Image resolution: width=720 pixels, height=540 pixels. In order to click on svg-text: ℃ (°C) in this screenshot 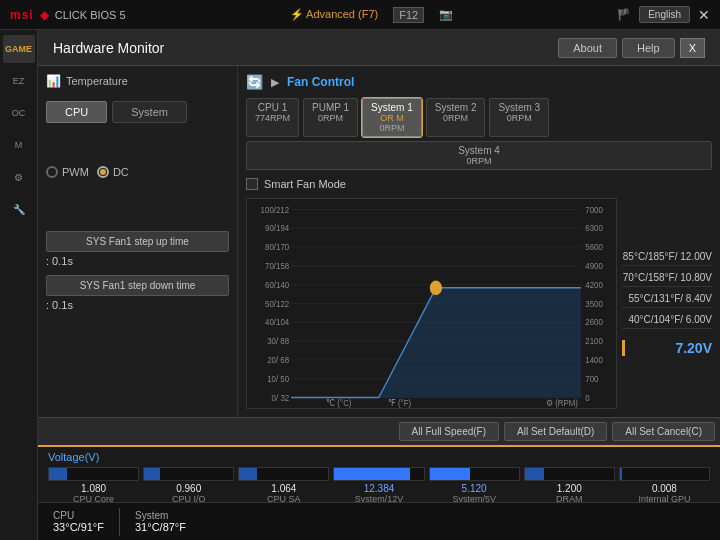, I will do `click(339, 402)`.